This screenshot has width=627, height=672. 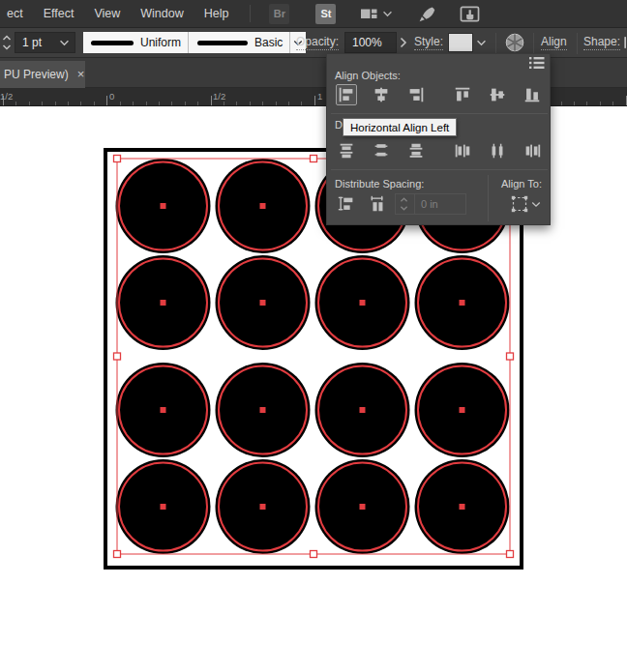 What do you see at coordinates (497, 95) in the screenshot?
I see `vertical-align-center-button` at bounding box center [497, 95].